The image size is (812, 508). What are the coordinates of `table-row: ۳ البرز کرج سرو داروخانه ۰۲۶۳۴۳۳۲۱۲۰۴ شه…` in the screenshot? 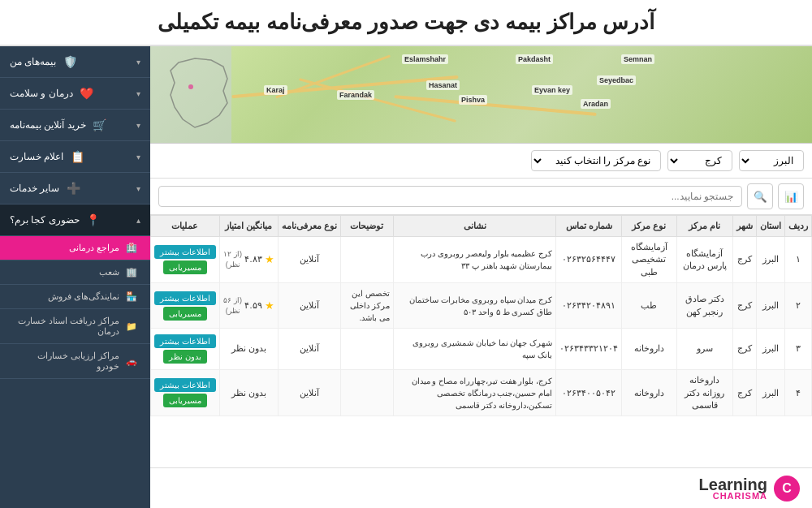 It's located at (482, 349).